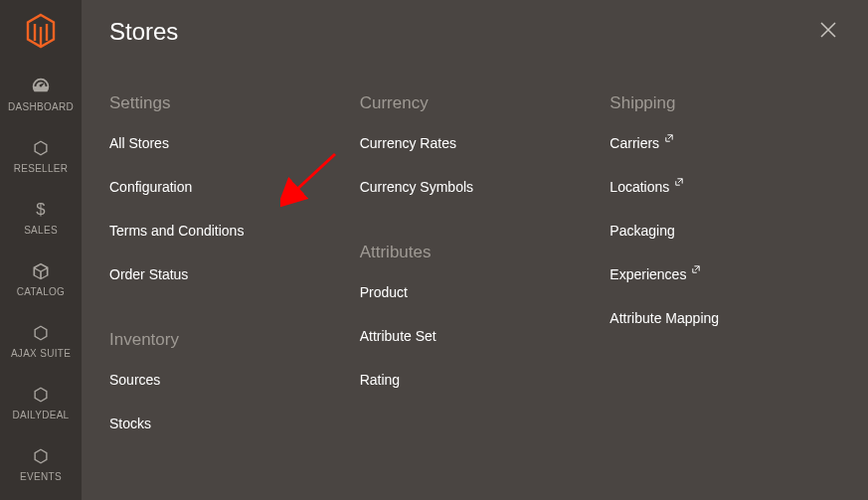 The image size is (868, 500). Describe the element at coordinates (41, 86) in the screenshot. I see `dashboard-icon` at that location.